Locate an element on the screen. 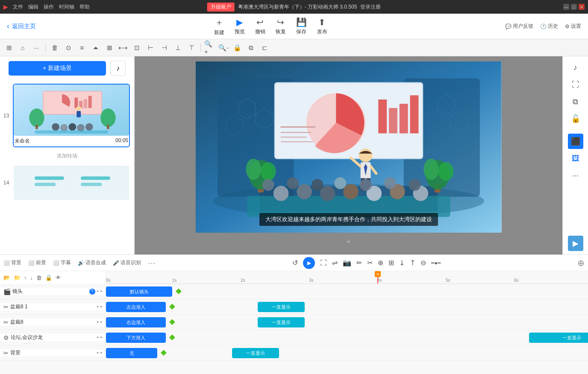 The height and width of the screenshot is (374, 588). tb-paste-icon: ⊏ is located at coordinates (265, 48).